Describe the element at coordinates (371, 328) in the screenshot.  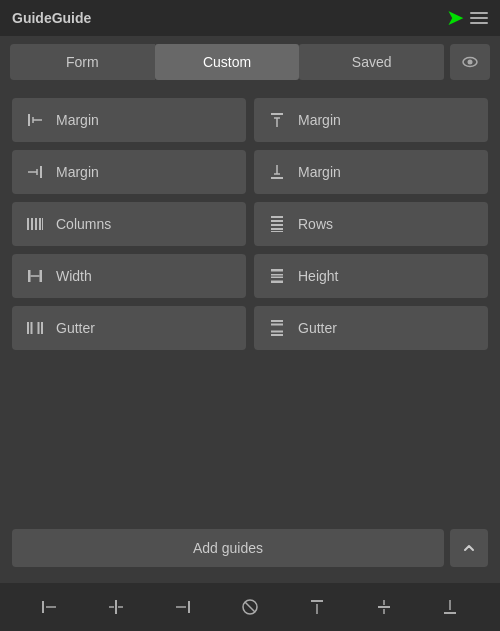
I see `gutter-h-button: Gutter` at that location.